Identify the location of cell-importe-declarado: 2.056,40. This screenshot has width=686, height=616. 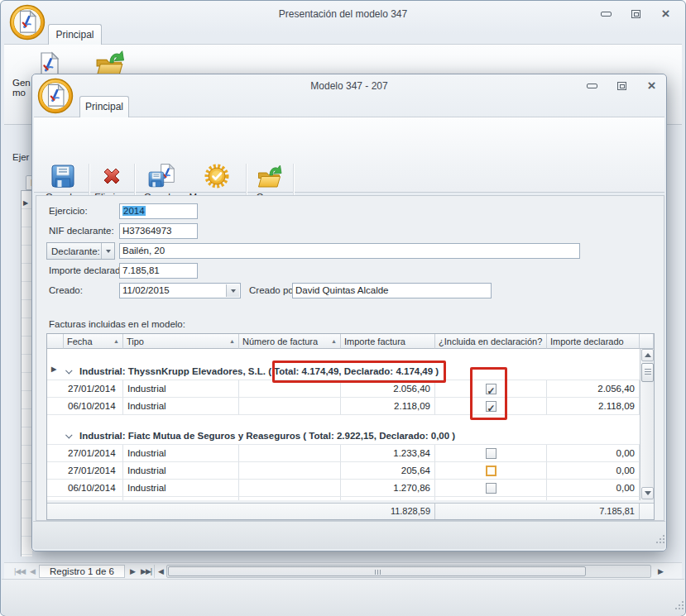
(593, 389).